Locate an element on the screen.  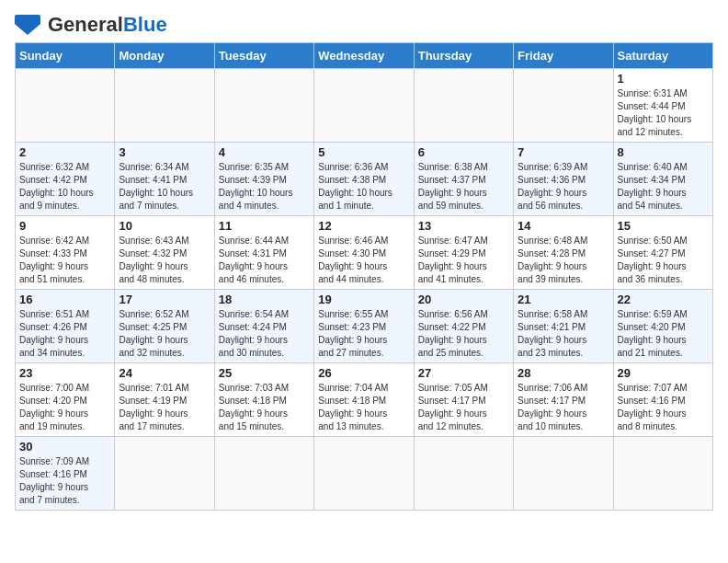
day-number: 18 is located at coordinates (265, 300).